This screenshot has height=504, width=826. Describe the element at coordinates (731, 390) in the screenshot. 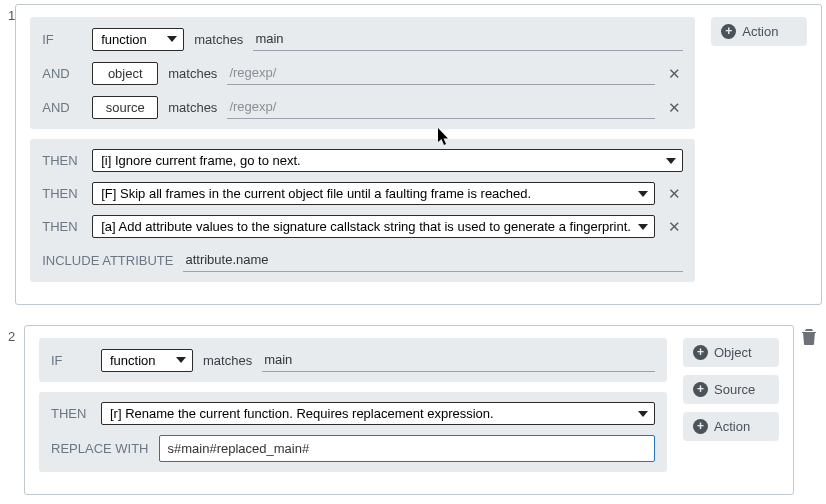

I see `add-source-button: + Source` at that location.